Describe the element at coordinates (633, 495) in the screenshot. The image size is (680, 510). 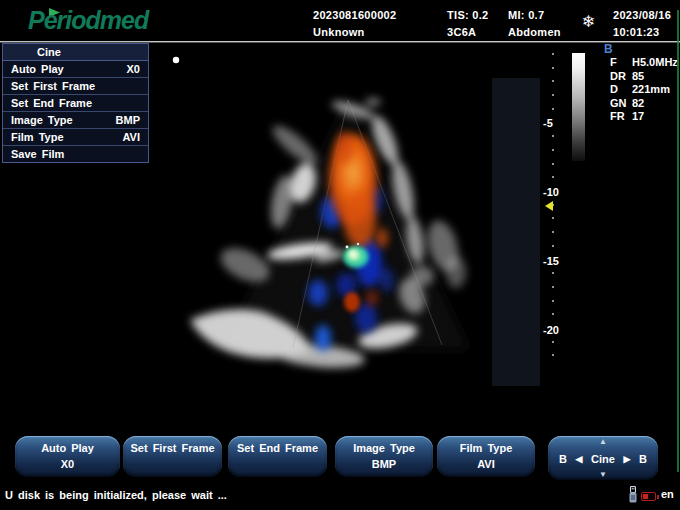
I see `usb-drive-icon` at that location.